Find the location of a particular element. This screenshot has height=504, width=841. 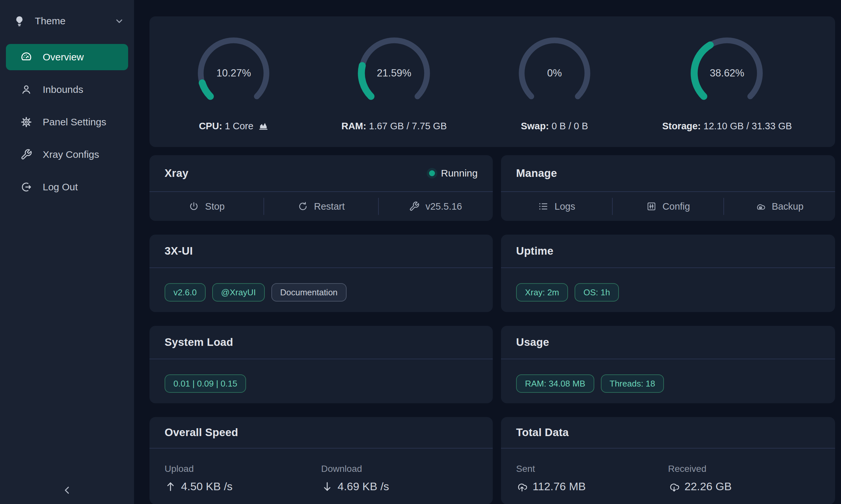

sidebar-item-label: Inbounds is located at coordinates (63, 90).